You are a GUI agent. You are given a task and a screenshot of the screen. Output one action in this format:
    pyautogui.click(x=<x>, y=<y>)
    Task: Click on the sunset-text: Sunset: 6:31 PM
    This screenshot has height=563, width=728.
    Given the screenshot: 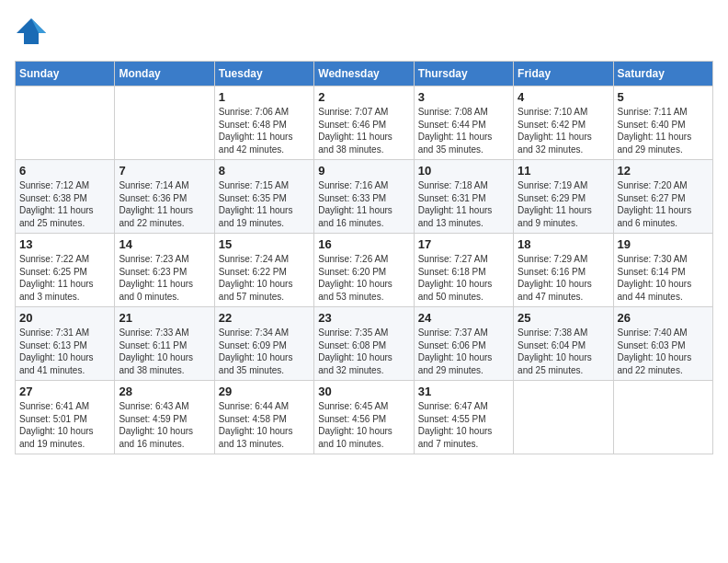 What is the action you would take?
    pyautogui.click(x=463, y=199)
    